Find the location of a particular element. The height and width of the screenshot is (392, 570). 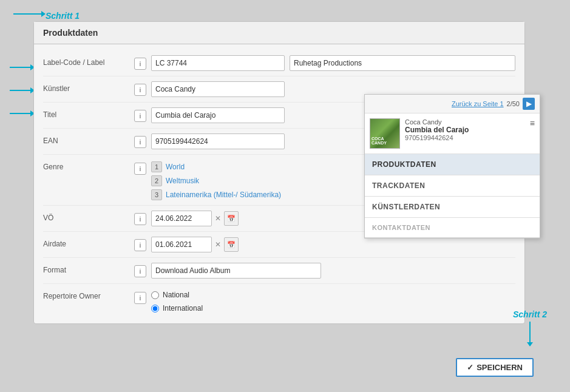

side-panel: Zurück zu Seite 1 2/50 ▶ COCACANDY Coca … is located at coordinates (452, 166).